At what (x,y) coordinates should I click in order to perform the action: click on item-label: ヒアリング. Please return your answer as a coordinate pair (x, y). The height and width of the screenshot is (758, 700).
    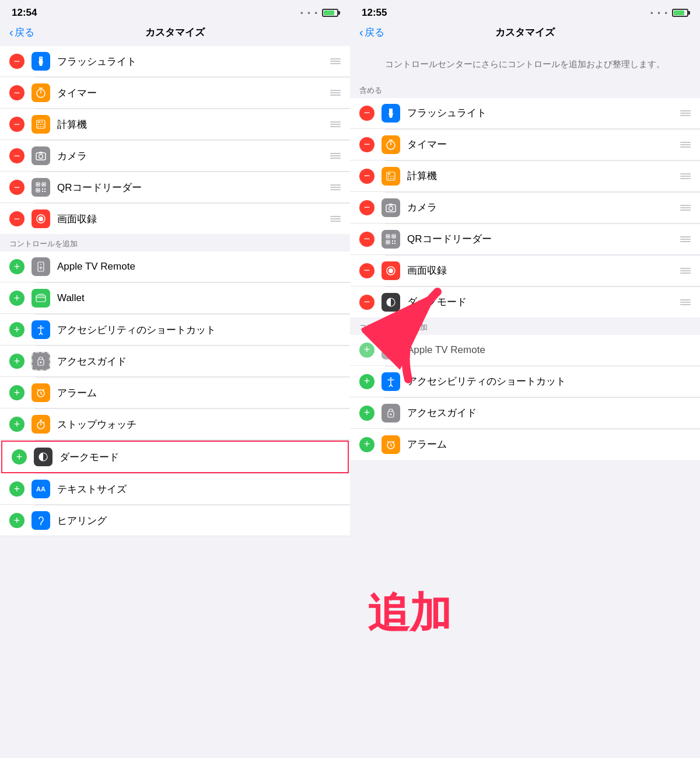
    Looking at the image, I should click on (199, 521).